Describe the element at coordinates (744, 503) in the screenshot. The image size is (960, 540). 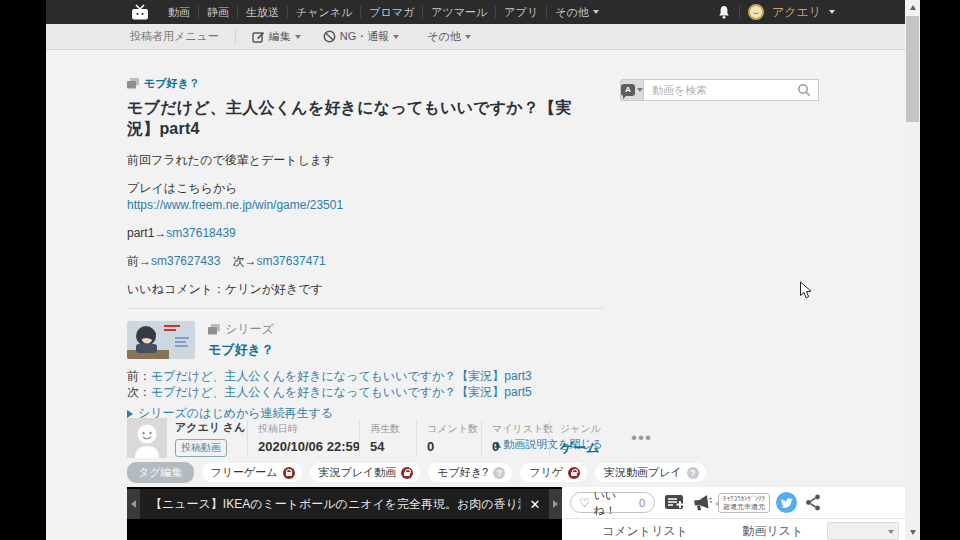
I see `nicoad-bubble: ﾁｮｳｺｳｶﾝｹﾞﾝﾘﾂ 超還元率還元` at that location.